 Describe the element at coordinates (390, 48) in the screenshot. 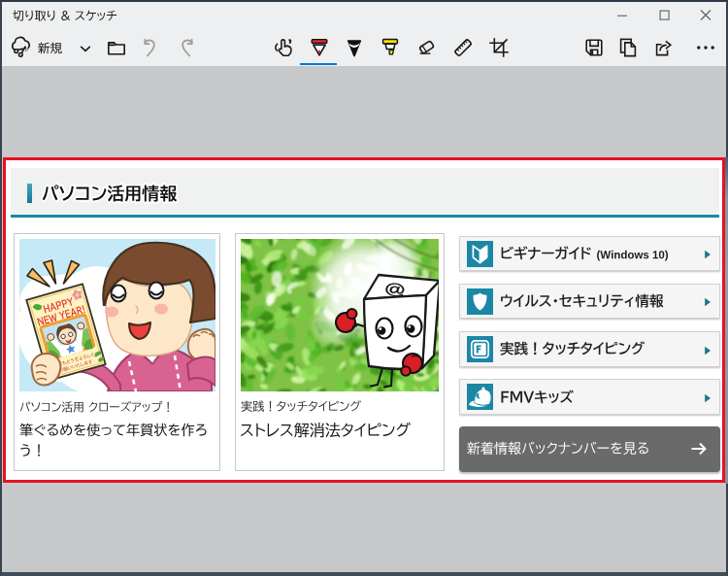

I see `highlighter-icon` at that location.